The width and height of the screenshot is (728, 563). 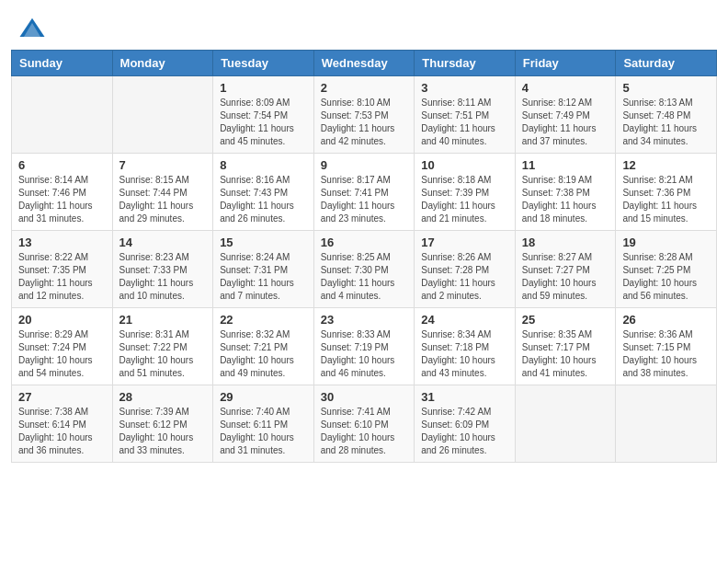 What do you see at coordinates (364, 277) in the screenshot?
I see `day-info: Sunrise: 8:25 AMSunset: 7:30 PMDaylight:…` at bounding box center [364, 277].